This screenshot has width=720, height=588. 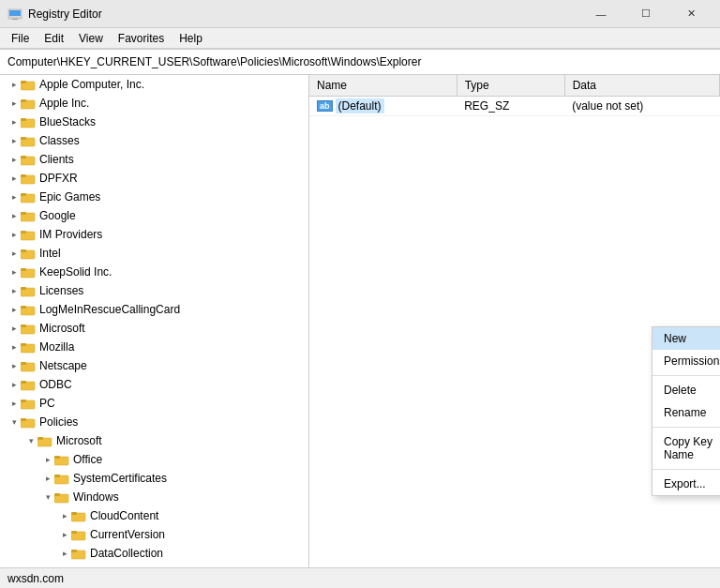 I want to click on tree-toggle-mozilla: ▸, so click(x=14, y=347).